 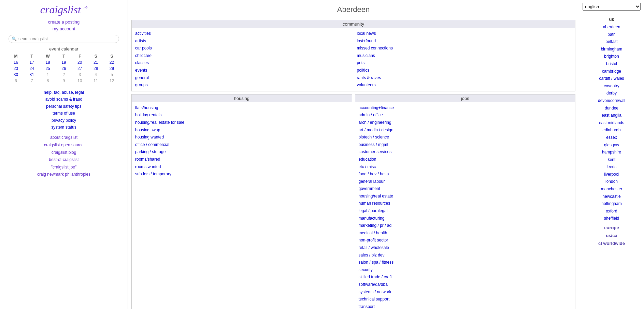 What do you see at coordinates (96, 75) in the screenshot?
I see `calendar-day: 4` at bounding box center [96, 75].